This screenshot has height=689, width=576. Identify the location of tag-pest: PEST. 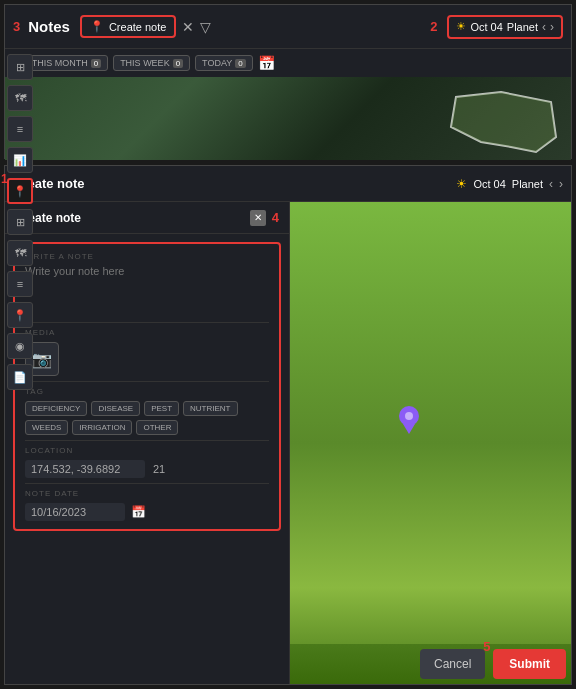
(162, 408).